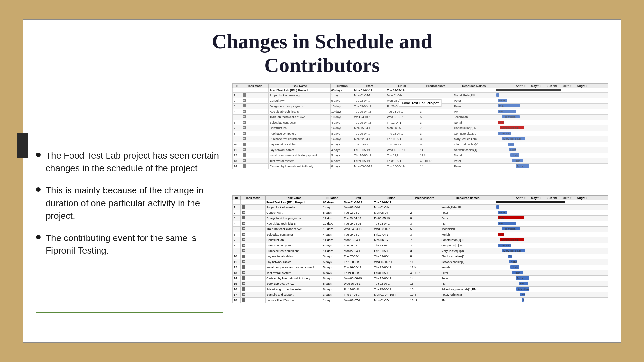  I want to click on cell-pred: 14, so click(436, 167).